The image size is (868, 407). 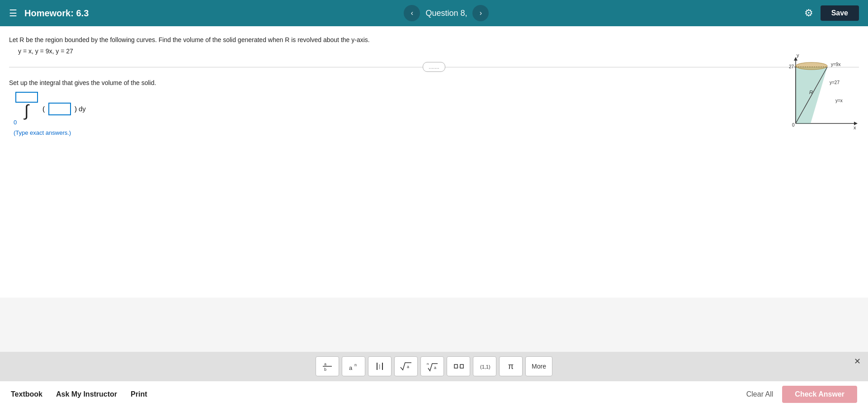 I want to click on bottom-bar: Textbook Ask My Instructor Print Clear A…, so click(x=434, y=394).